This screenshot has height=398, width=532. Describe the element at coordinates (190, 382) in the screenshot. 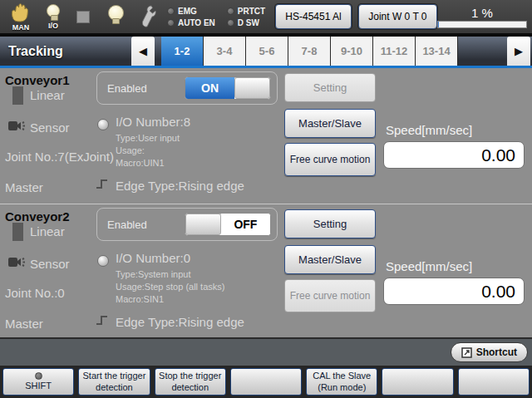

I see `fkey-stop-trigger: Stop the trigger detection` at that location.